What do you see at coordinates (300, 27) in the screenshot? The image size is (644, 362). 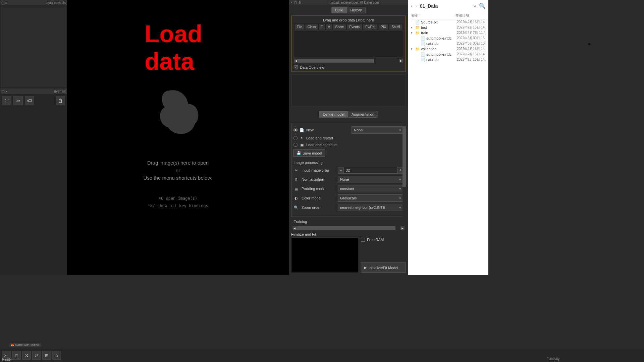 I see `data-col-file: File` at bounding box center [300, 27].